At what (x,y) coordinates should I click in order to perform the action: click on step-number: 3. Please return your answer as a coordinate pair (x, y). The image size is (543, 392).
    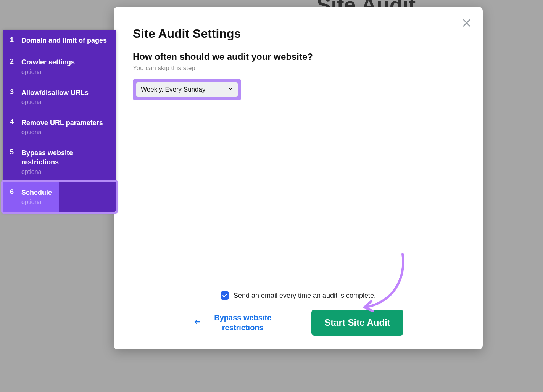
    Looking at the image, I should click on (16, 92).